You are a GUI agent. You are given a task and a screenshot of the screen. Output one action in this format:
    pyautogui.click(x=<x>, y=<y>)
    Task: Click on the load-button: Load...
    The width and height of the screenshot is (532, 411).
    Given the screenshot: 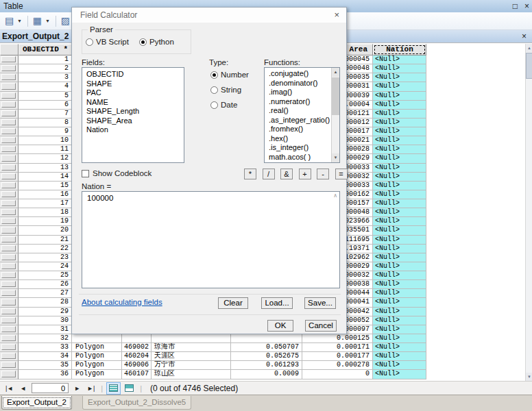 What is the action you would take?
    pyautogui.click(x=277, y=303)
    